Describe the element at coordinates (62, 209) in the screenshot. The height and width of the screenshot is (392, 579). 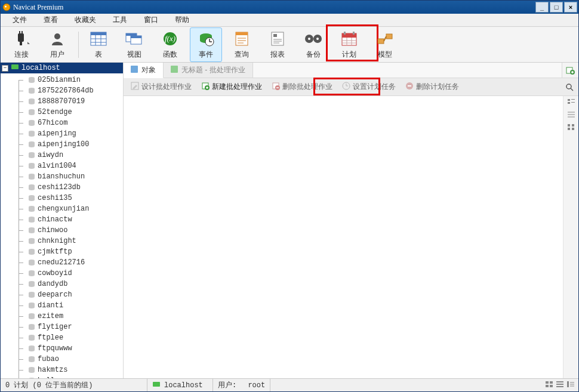
I see `tree-item: chengxunjian` at that location.